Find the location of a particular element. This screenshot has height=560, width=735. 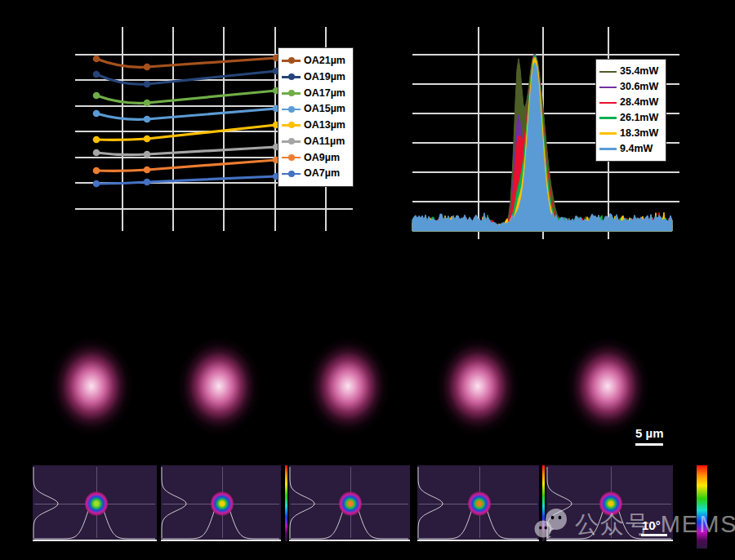

legend-item: OA7µm is located at coordinates (315, 173).